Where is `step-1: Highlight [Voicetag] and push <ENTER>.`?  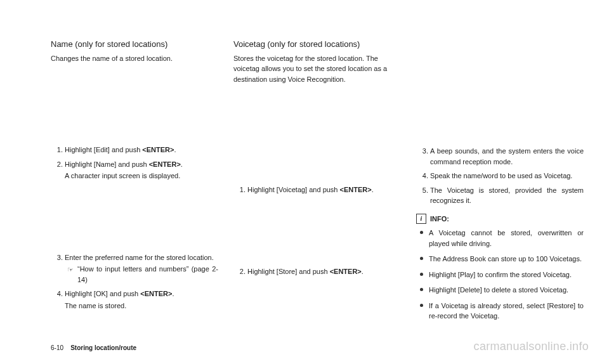
step-1: Highlight [Voicetag] and push <ENTER>. is located at coordinates (324, 190).